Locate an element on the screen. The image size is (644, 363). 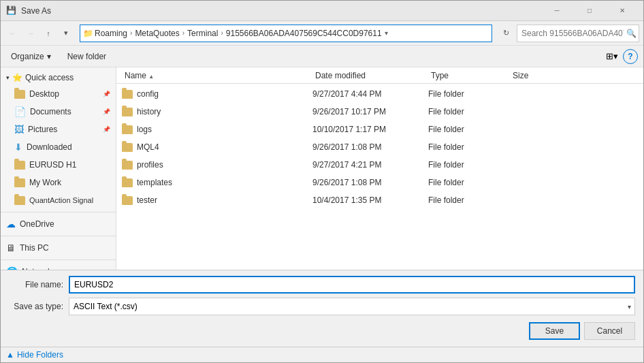
table-row: templates 9/26/2017 1:08 PM File folder is located at coordinates (380, 183).